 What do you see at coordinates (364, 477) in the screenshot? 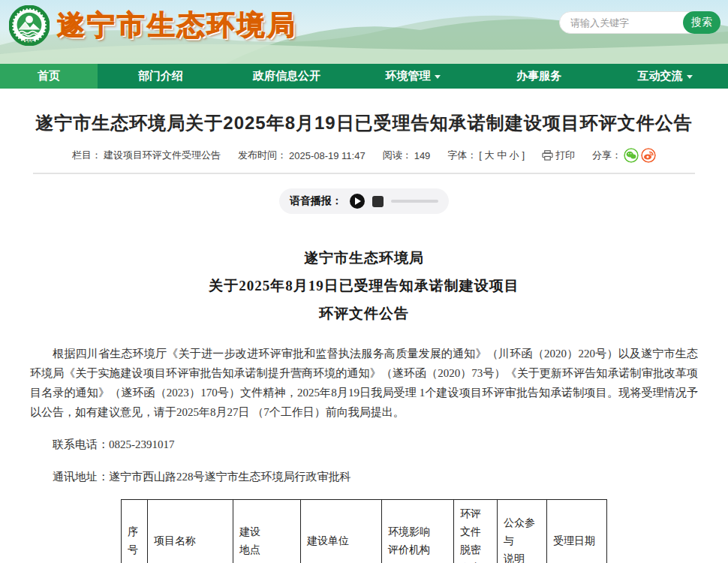
I see `contact-address: 通讯地址：遂宁市西山路228号遂宁市生态环境局行政审批科` at bounding box center [364, 477].